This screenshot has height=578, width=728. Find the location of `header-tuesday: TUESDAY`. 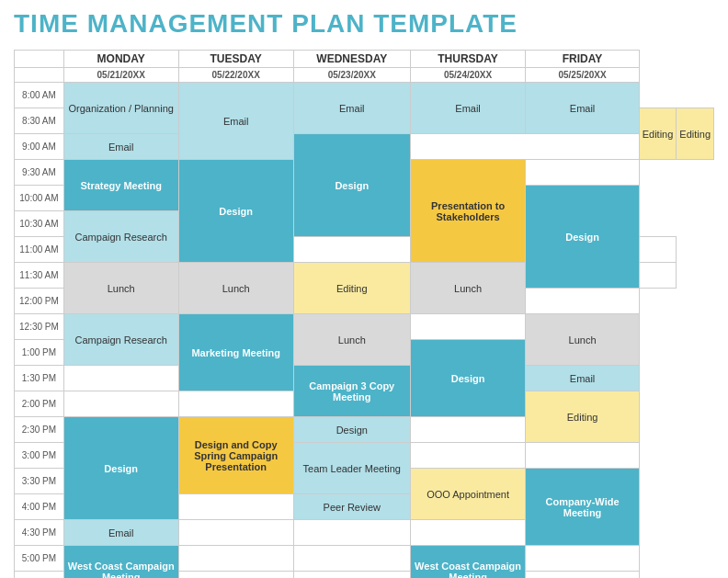

header-tuesday: TUESDAY is located at coordinates (235, 59).